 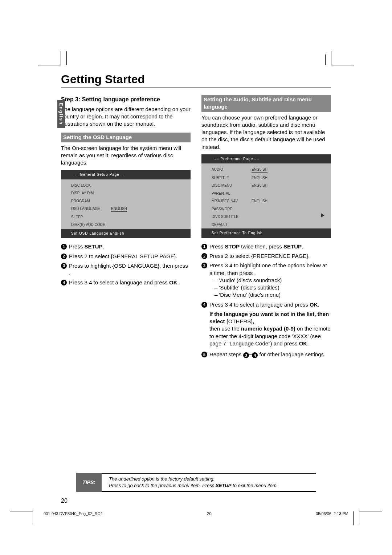 I want to click on asd-step-2: 2 Press 2 to select {PREFERENCE PAGE}., so click(x=266, y=256).